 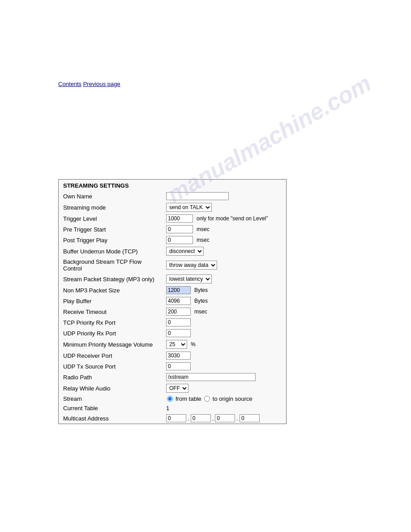 I want to click on udp-priority-input, so click(x=178, y=333).